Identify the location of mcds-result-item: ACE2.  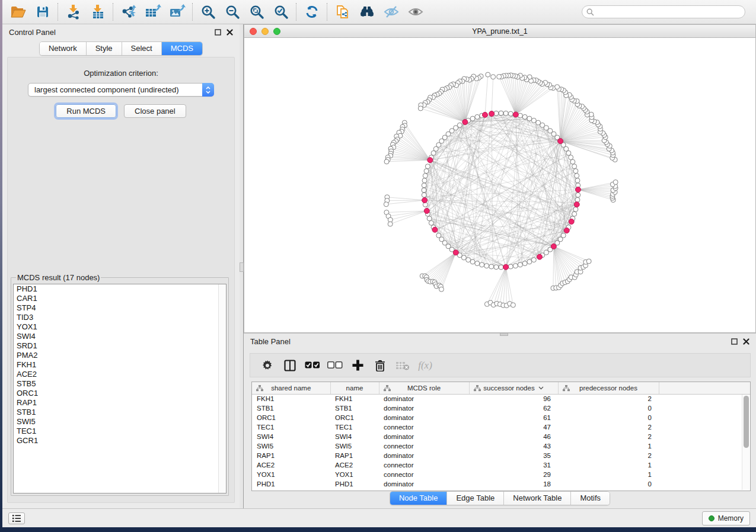
(120, 374).